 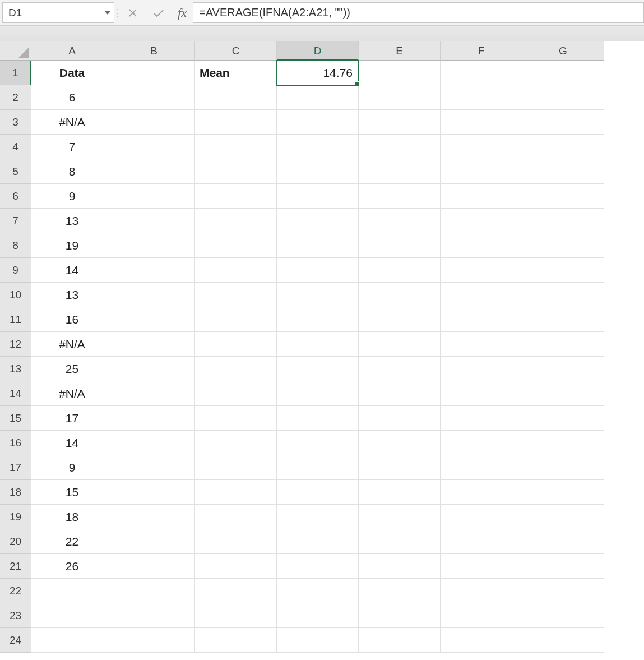 I want to click on column-header-C: C, so click(x=236, y=51).